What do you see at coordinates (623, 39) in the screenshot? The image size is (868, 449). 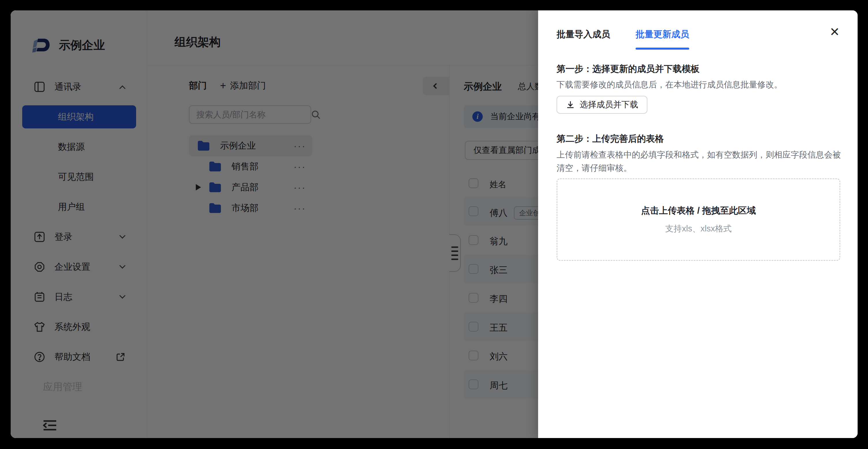 I see `drawer-tabs: 批量导入成员 批量更新成员` at bounding box center [623, 39].